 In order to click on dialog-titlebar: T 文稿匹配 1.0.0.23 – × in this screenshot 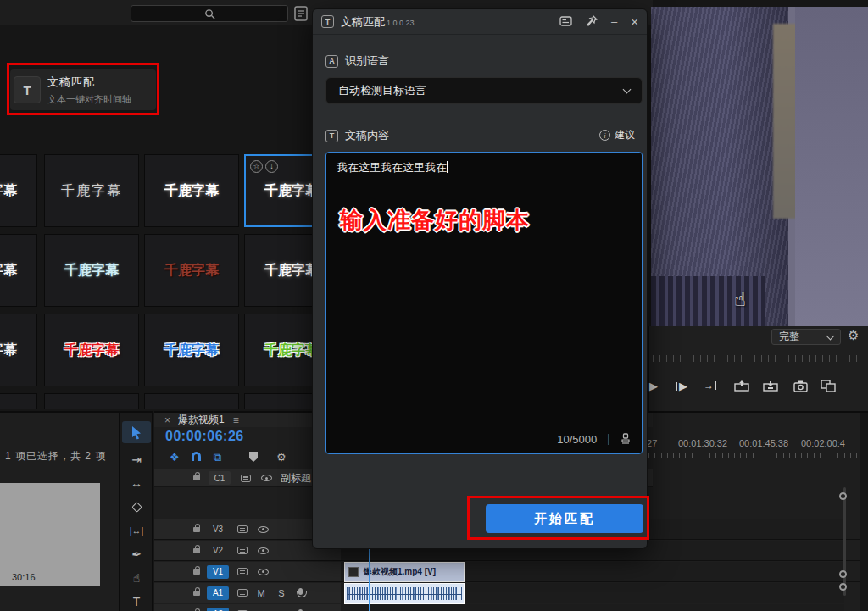, I will do `click(480, 22)`.